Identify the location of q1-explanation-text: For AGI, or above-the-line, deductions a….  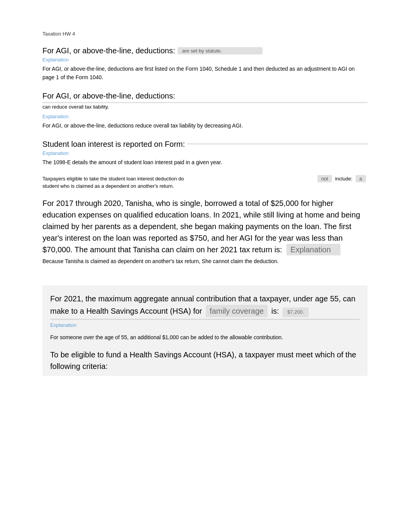
(205, 73).